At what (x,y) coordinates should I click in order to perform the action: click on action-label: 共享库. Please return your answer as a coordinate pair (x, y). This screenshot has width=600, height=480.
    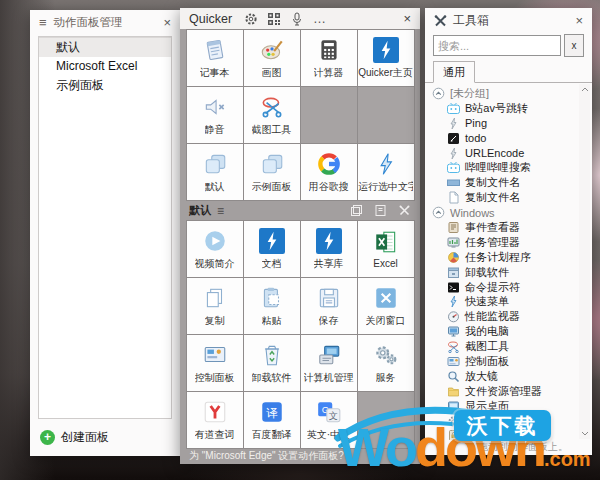
    Looking at the image, I should click on (329, 264).